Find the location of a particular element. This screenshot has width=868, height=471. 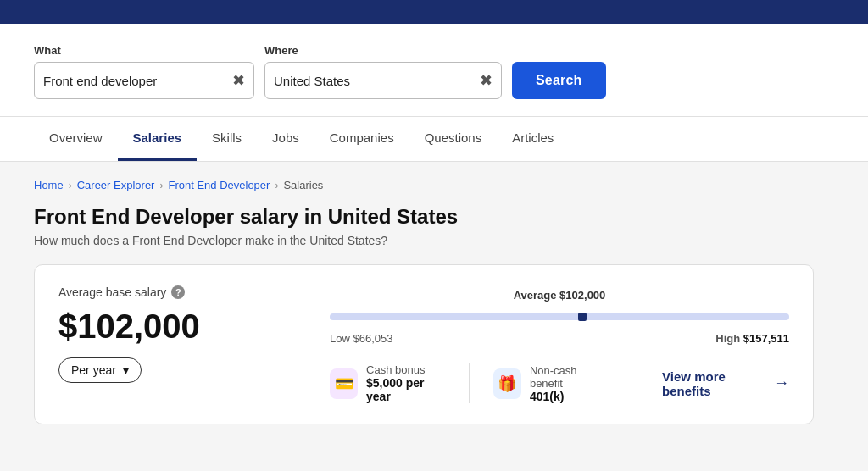

chart-high-value: $157,511 is located at coordinates (766, 339).